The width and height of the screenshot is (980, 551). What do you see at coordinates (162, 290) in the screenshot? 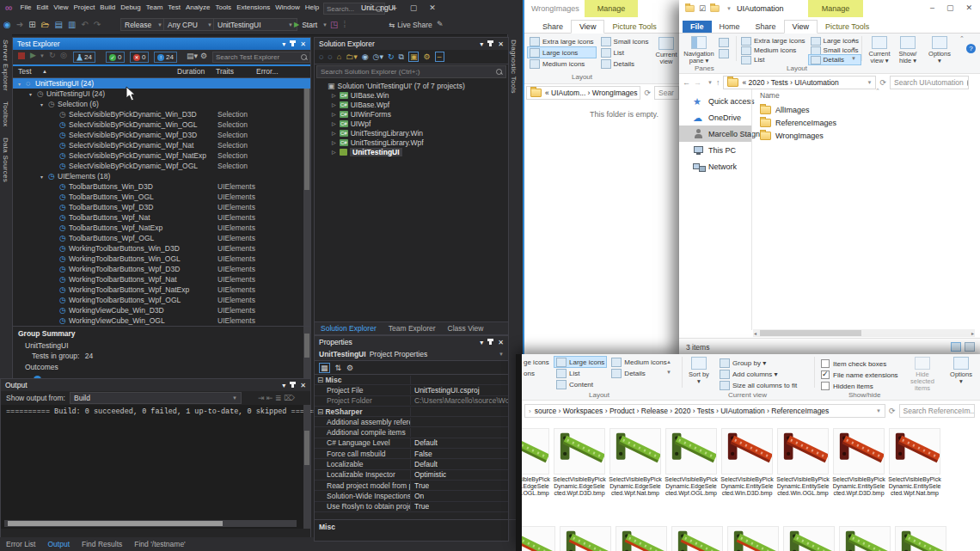
I see `test-tree-row: WorkingToolbarButtons_Wpf_NatExp UIEleme…` at bounding box center [162, 290].